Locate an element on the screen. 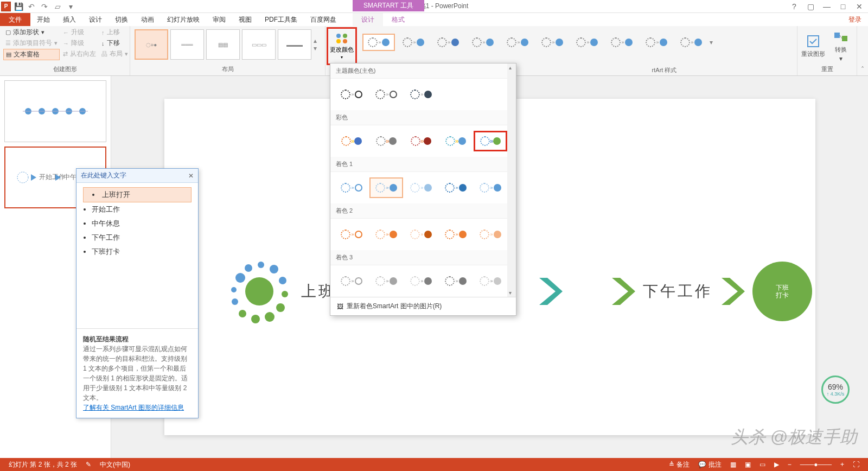  comments-button: 💬 批注 is located at coordinates (710, 464).